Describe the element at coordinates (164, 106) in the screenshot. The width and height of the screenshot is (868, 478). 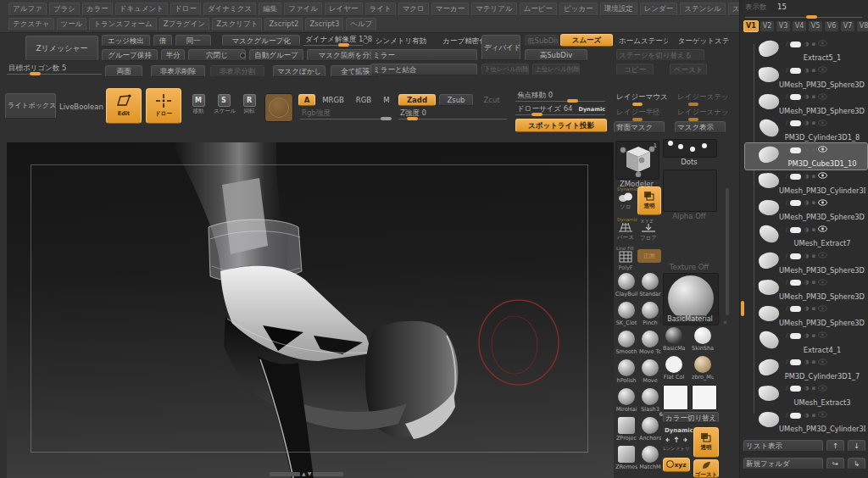
I see `draw-button: ドロー` at that location.